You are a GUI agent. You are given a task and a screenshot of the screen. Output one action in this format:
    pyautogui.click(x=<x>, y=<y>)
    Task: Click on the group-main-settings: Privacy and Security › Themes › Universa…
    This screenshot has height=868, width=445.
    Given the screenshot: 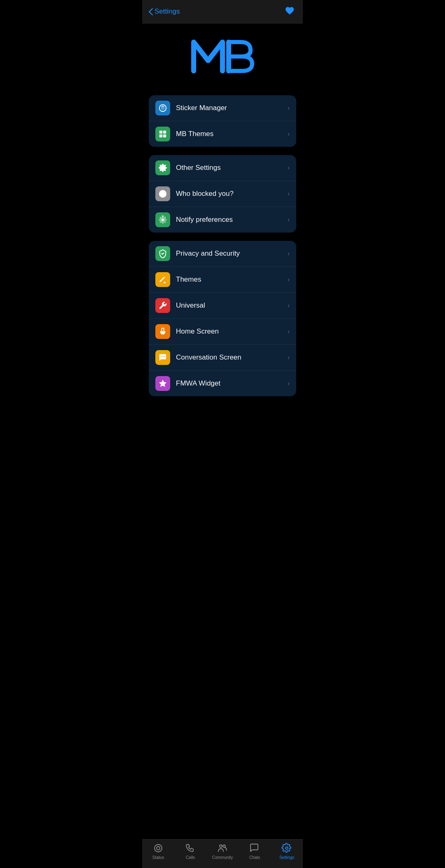 What is the action you would take?
    pyautogui.click(x=222, y=318)
    